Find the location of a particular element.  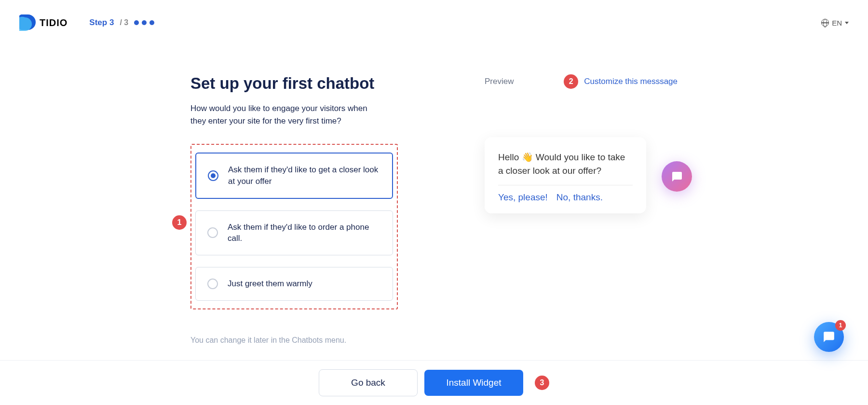

options-wrapper: 1 Ask them if they'd like to get a close… is located at coordinates (294, 227).